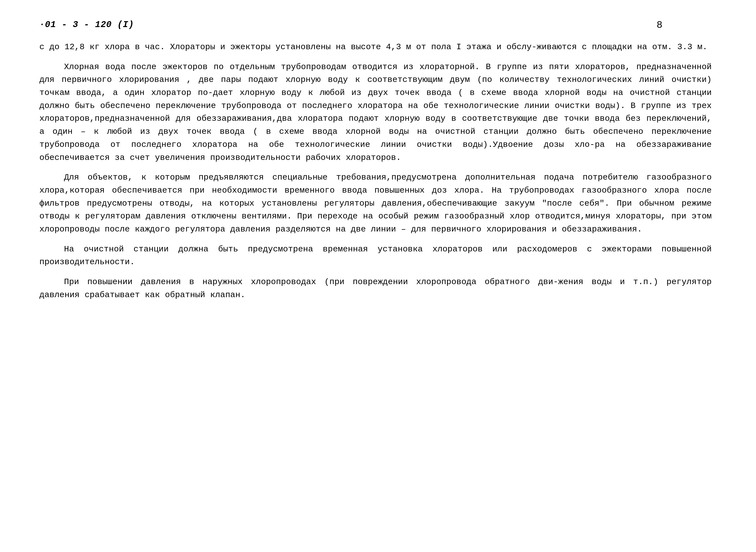 The image size is (756, 552). Describe the element at coordinates (659, 25) in the screenshot. I see `page-number: 8` at that location.